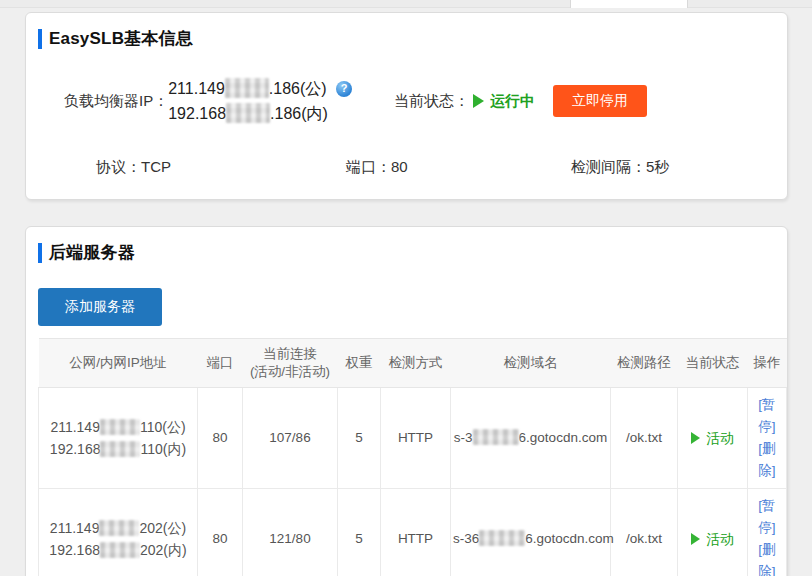 Image resolution: width=812 pixels, height=576 pixels. What do you see at coordinates (512, 102) in the screenshot?
I see `status-value: 运行中` at bounding box center [512, 102].